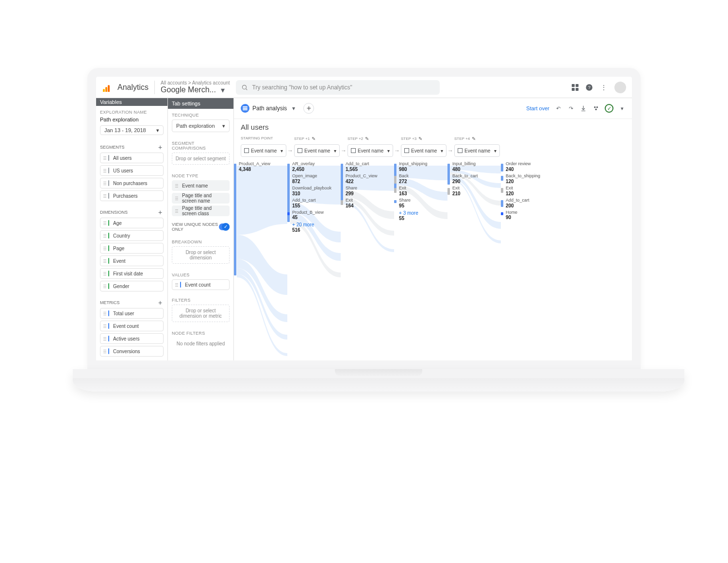 This screenshot has height=563, width=728. Describe the element at coordinates (316, 224) in the screenshot. I see `more-link: 20 more` at that location.